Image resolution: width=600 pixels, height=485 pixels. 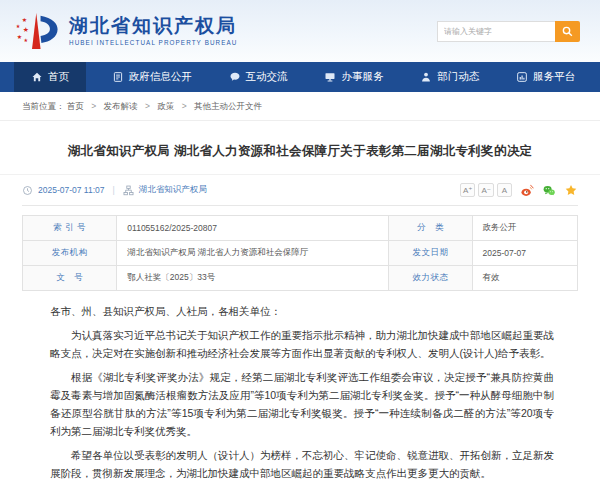 I want to click on site-title-en: HUBEI INTELLECTUAL PROPERTY BUREAU, so click(x=154, y=42).